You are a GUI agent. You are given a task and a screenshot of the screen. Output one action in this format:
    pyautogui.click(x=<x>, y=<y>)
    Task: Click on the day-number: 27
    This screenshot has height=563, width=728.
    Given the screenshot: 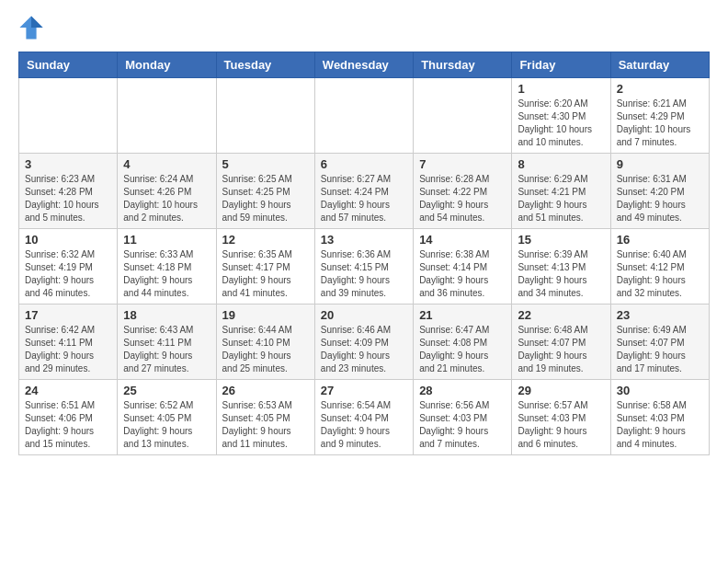 What is the action you would take?
    pyautogui.click(x=364, y=390)
    